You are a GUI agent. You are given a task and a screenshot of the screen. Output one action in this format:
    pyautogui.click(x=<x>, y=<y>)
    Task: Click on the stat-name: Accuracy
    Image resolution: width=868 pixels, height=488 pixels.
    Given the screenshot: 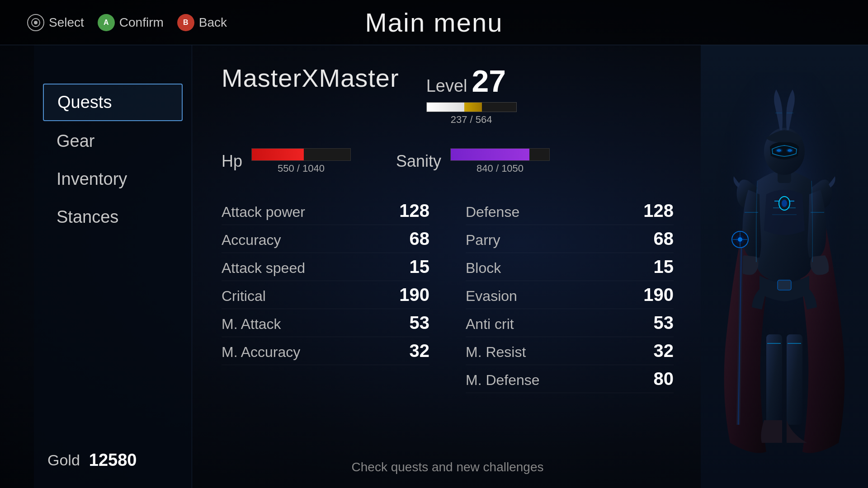 What is the action you would take?
    pyautogui.click(x=251, y=240)
    